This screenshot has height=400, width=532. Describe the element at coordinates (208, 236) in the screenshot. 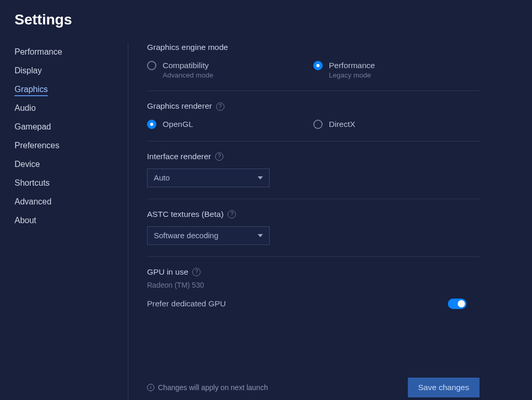

I see `astc-textures-select: Software decoding` at that location.